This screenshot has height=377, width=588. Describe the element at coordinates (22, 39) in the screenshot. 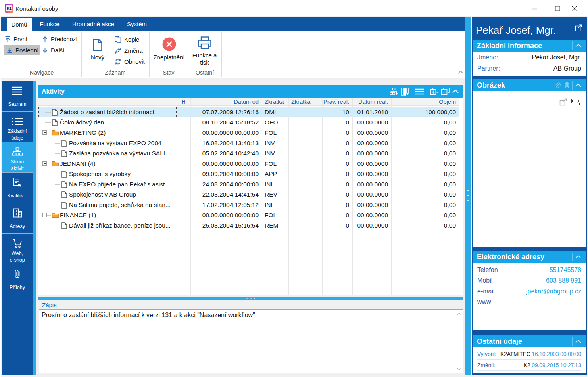

I see `first-button: První` at that location.